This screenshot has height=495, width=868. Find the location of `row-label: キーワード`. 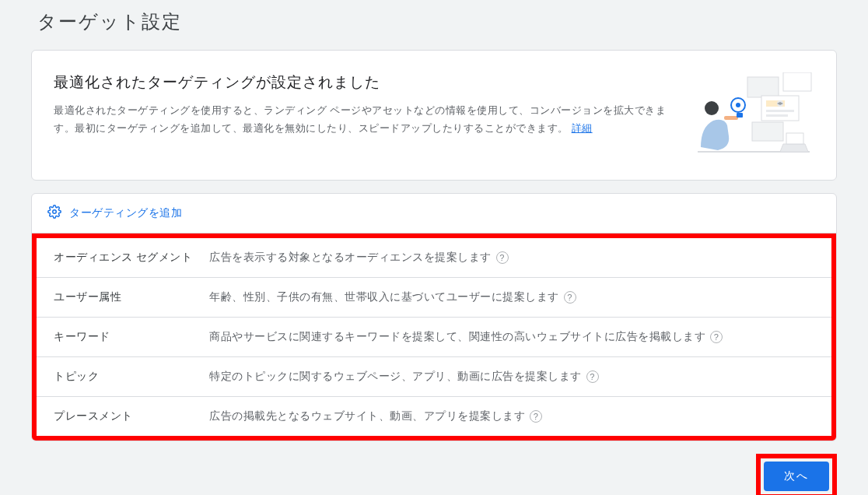

row-label: キーワード is located at coordinates (131, 337).